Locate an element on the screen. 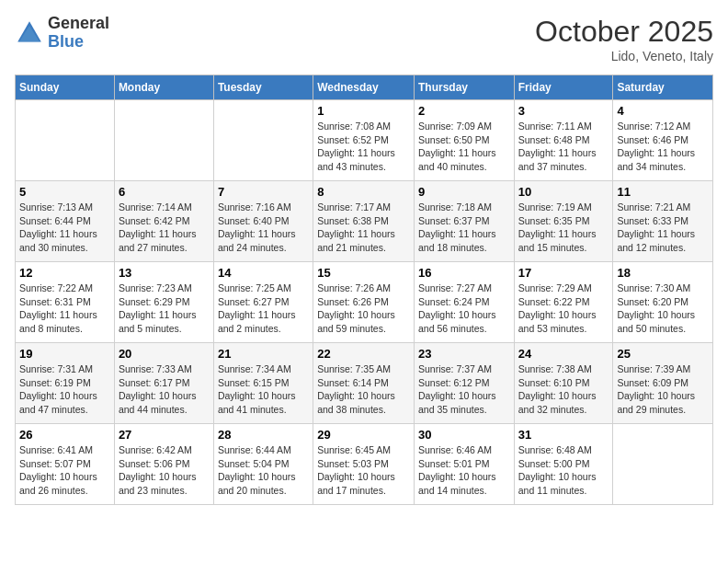 This screenshot has width=728, height=563. day-number: 24 is located at coordinates (564, 353).